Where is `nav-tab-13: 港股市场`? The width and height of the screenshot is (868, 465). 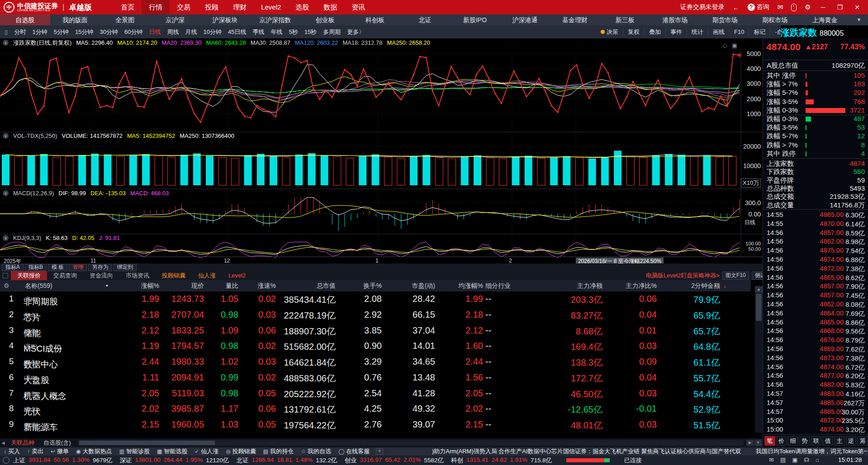
nav-tab-13: 港股市场 is located at coordinates (675, 20).